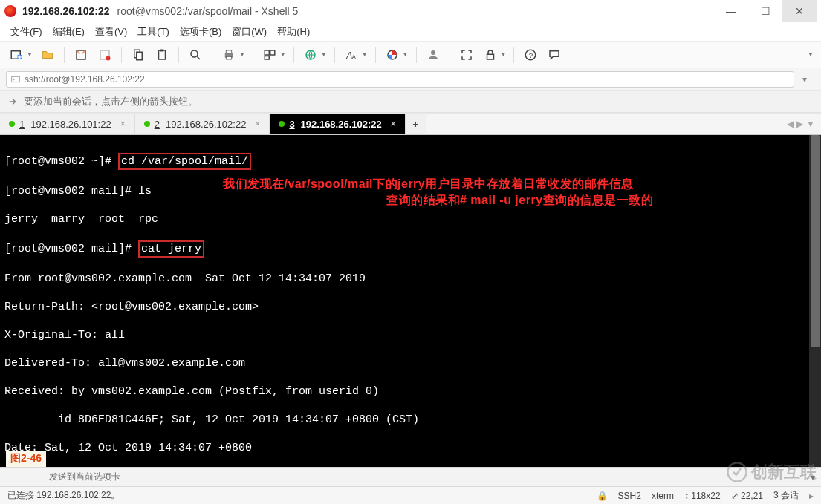 The width and height of the screenshot is (821, 504). I want to click on ssh-icon, so click(16, 79).